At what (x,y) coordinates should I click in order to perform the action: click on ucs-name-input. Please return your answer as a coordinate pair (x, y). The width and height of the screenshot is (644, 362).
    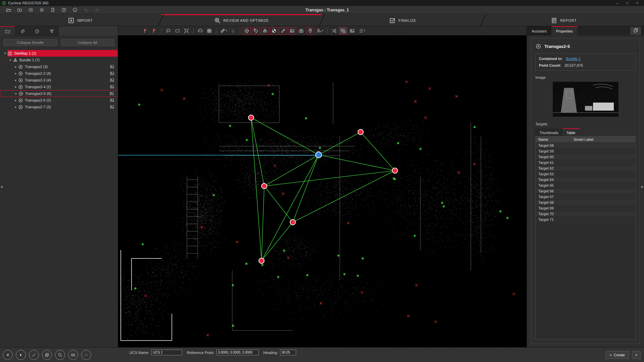
    Looking at the image, I should click on (167, 353).